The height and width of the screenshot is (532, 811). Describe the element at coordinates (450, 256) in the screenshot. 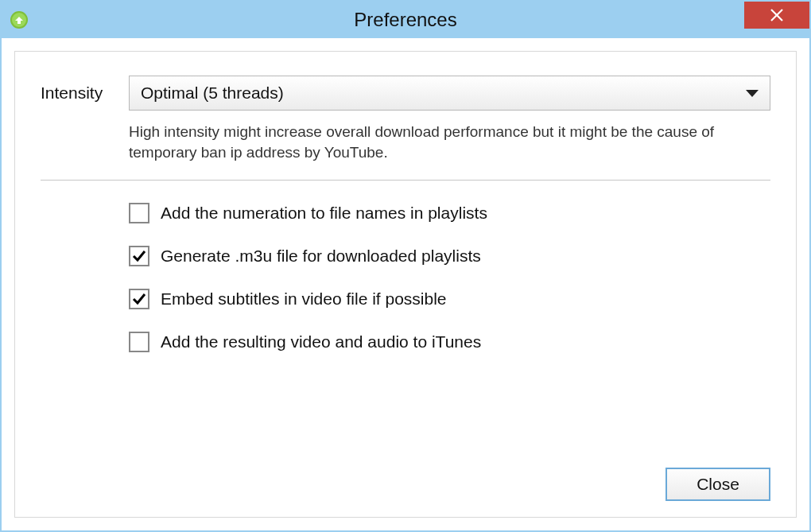

I see `checkbox-m3u: Generate .m3u file for downloaded playli…` at that location.